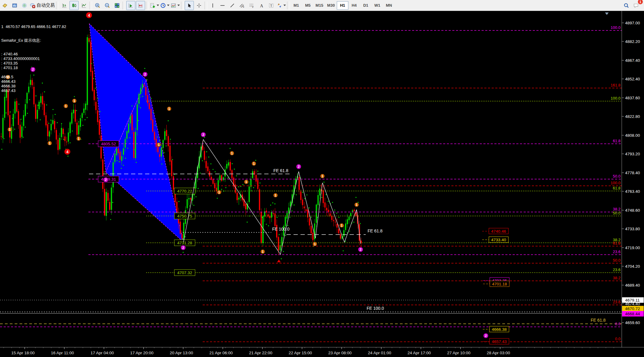 The height and width of the screenshot is (357, 644). Describe the element at coordinates (617, 188) in the screenshot. I see `fib-level-label: 61.8` at that location.